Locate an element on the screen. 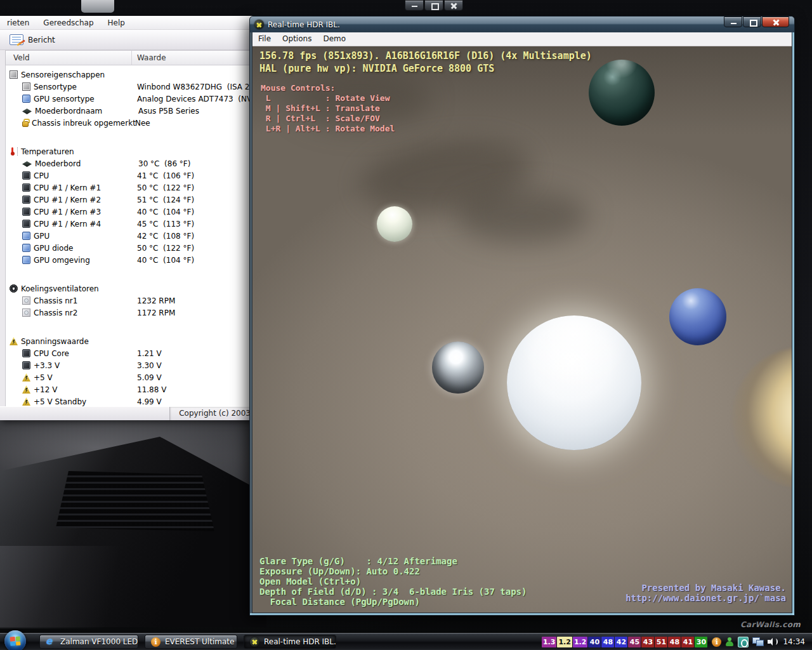  sensor-row: Chassis nr11232 RPM is located at coordinates (130, 301).